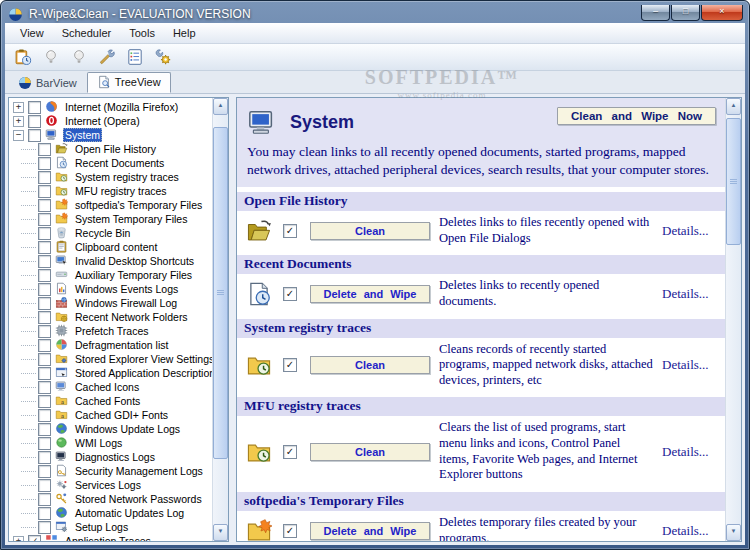 This screenshot has width=750, height=550. I want to click on tree-item-label: Stored Network Passwords, so click(138, 499).